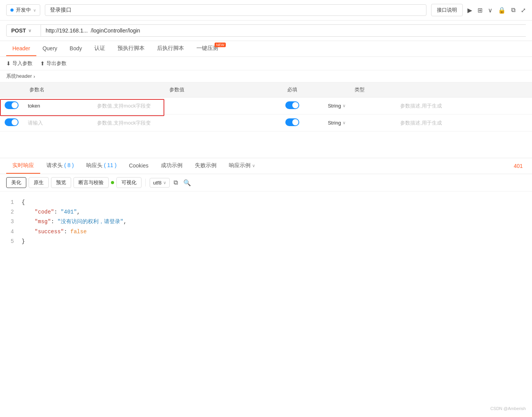  I want to click on new-badge: NEW, so click(220, 45).